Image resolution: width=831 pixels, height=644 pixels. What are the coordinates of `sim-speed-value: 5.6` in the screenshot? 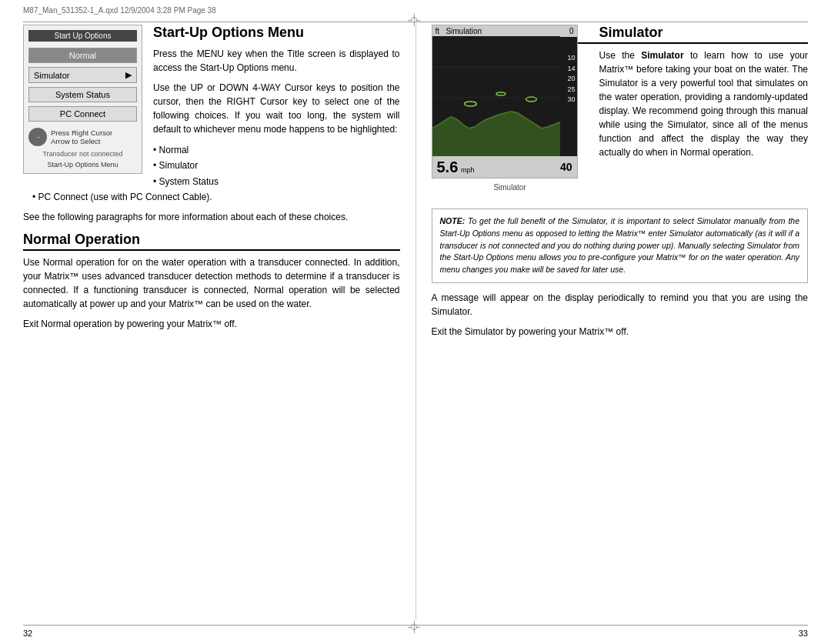 It's located at (448, 167).